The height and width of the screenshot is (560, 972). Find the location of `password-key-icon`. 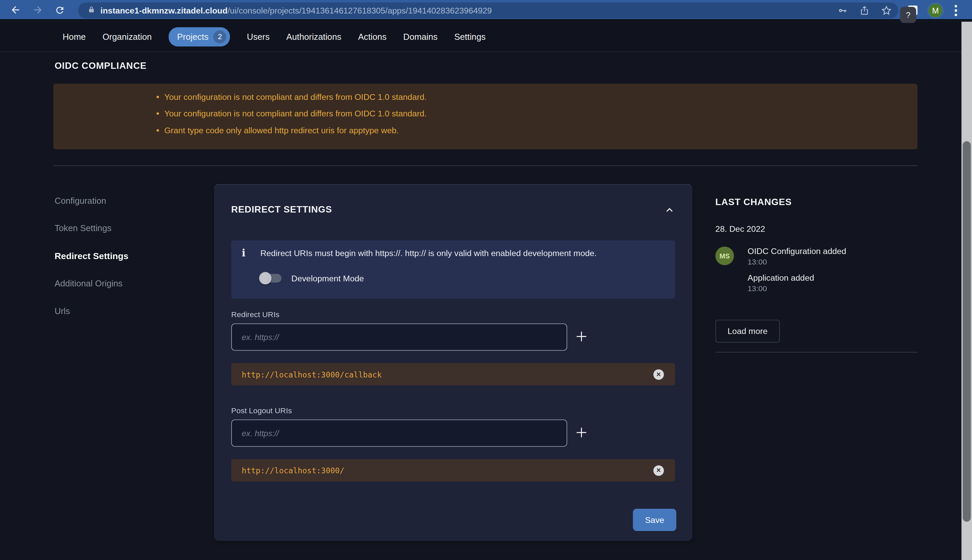

password-key-icon is located at coordinates (843, 12).